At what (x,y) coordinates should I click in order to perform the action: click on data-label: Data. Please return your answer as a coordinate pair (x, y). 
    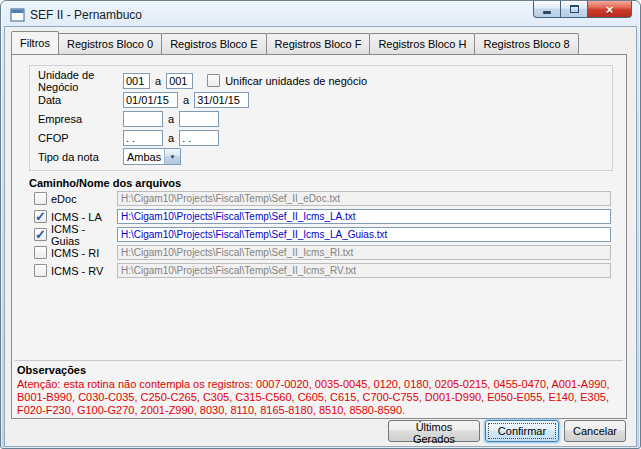
    Looking at the image, I should click on (80, 100).